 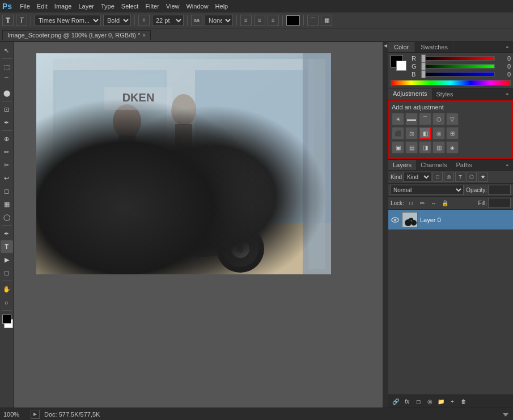 I want to click on hand-tool: ✋, so click(x=7, y=289).